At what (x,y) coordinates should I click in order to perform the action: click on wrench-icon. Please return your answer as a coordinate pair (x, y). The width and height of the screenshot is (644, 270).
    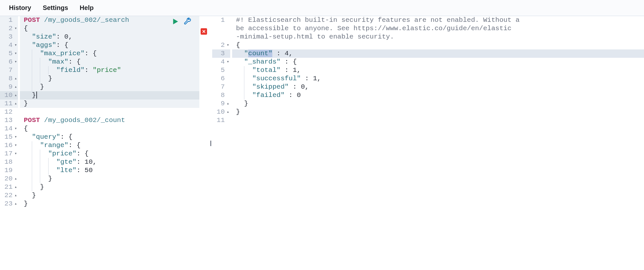
    Looking at the image, I should click on (187, 22).